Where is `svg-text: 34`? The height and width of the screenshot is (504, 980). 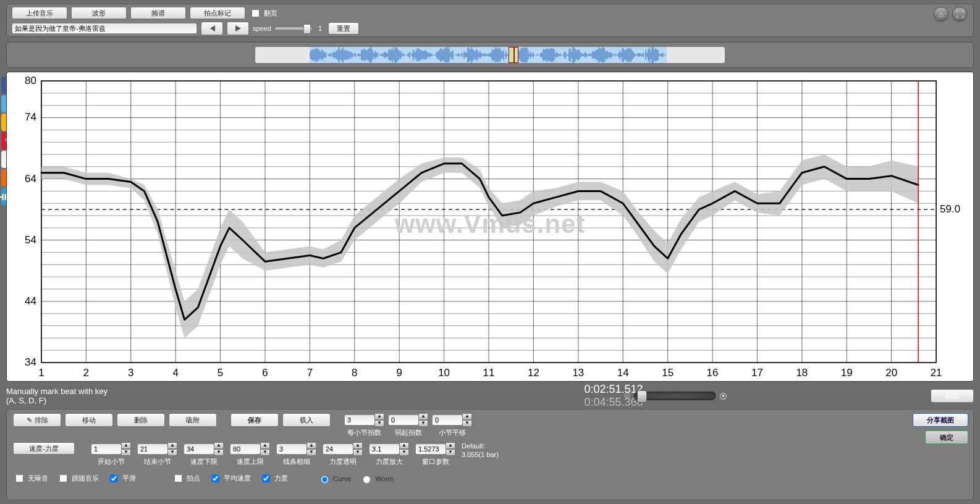 svg-text: 34 is located at coordinates (31, 362).